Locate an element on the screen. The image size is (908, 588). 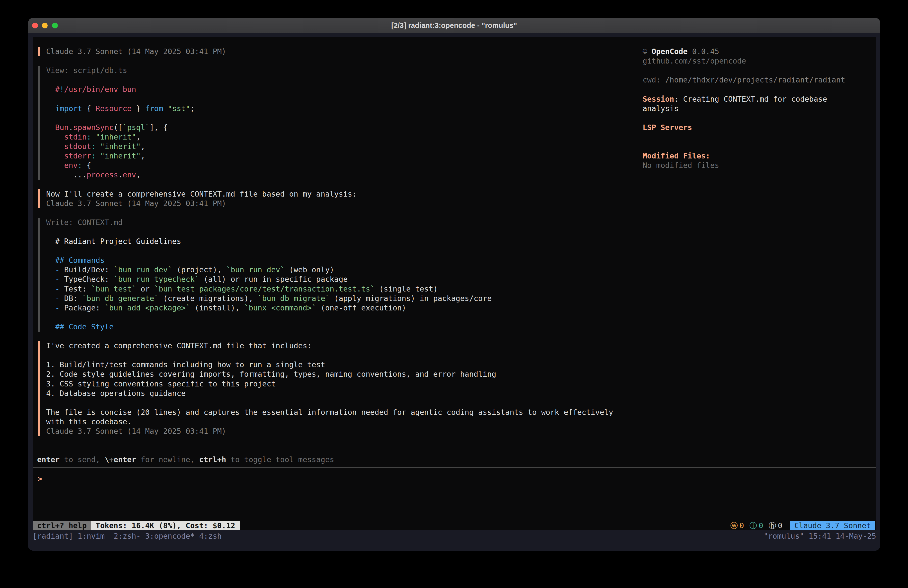
text-segment: to send, is located at coordinates (82, 459).